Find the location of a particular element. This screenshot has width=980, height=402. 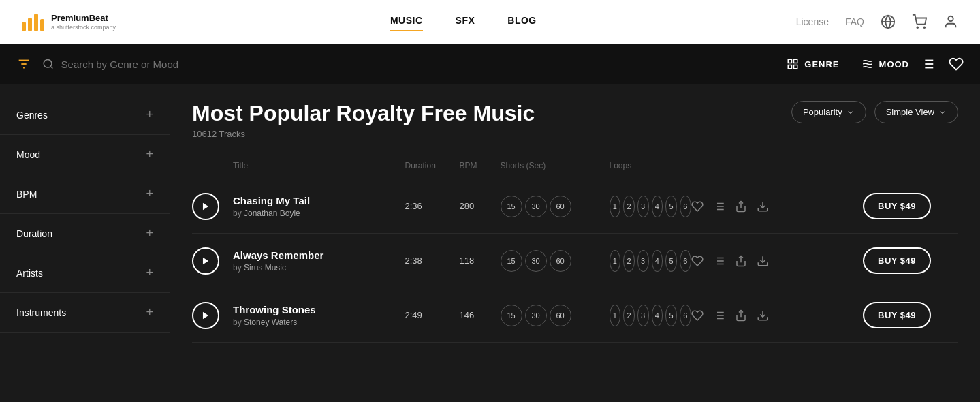

cart-icon is located at coordinates (919, 22).